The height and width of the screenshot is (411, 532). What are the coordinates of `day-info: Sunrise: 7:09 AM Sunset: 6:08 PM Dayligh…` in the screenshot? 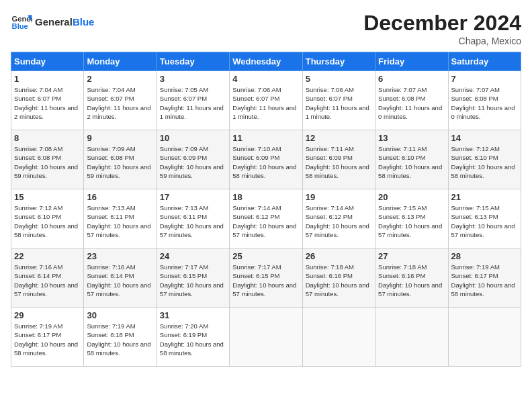 It's located at (120, 163).